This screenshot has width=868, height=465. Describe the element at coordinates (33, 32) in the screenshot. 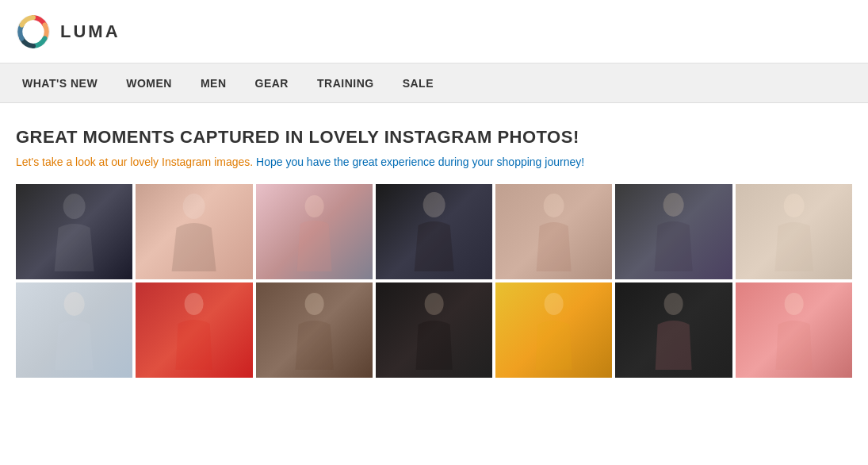

I see `logo-icon` at that location.